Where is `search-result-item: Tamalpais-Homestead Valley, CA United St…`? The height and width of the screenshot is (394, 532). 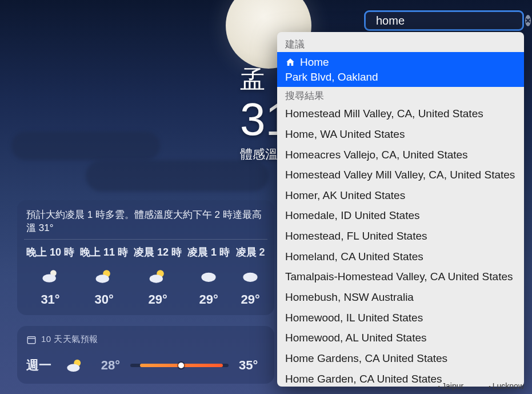 search-result-item: Tamalpais-Homestead Valley, CA United St… is located at coordinates (401, 277).